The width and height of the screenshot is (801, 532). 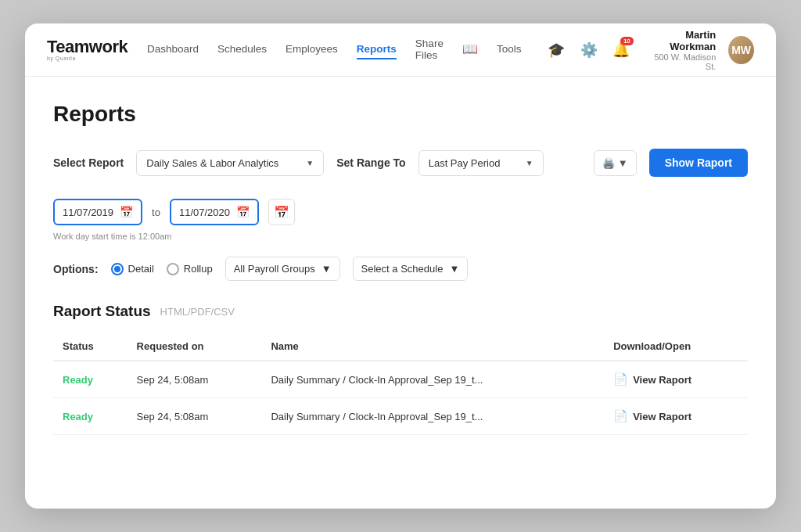 I want to click on header-right: 🎓 ⚙️ 🔔 10 Martin Workman 500 W. Madison …, so click(x=650, y=50).